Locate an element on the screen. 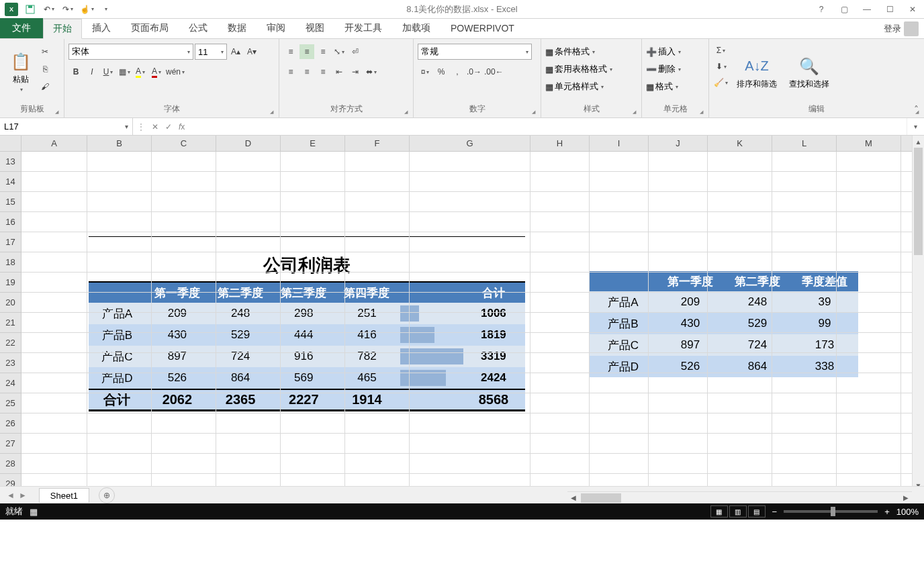  add-sheet-button: ⊕ is located at coordinates (107, 495).